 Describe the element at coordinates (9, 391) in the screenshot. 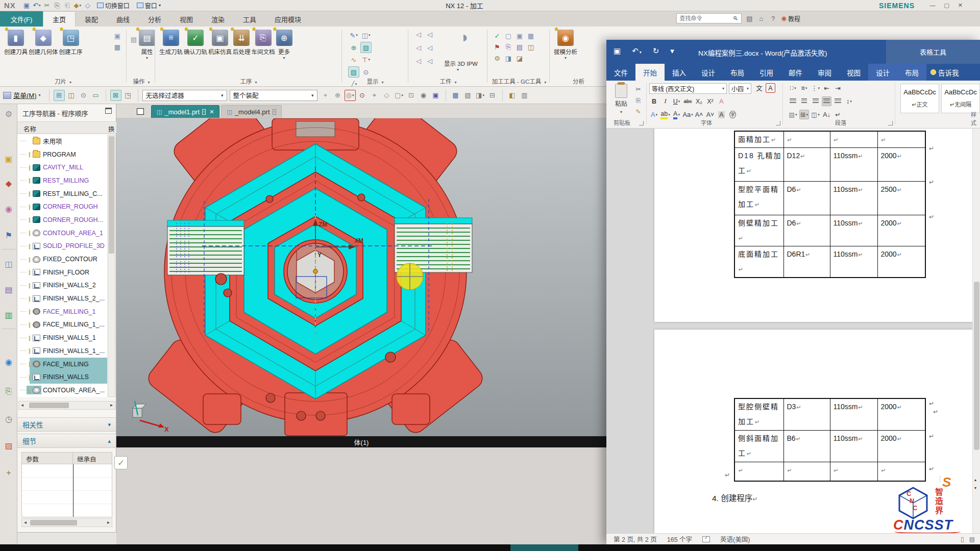

I see `report-icon: ⎘` at that location.